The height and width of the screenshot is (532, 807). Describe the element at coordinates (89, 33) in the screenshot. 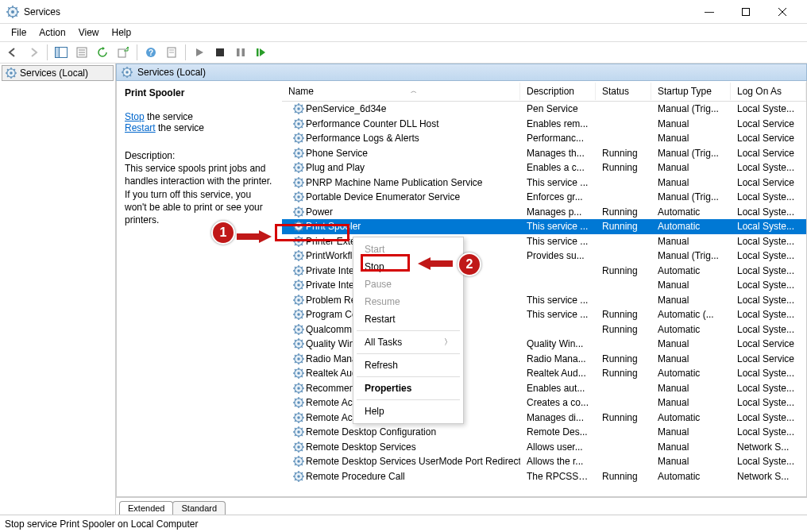

I see `menu-view: View` at that location.